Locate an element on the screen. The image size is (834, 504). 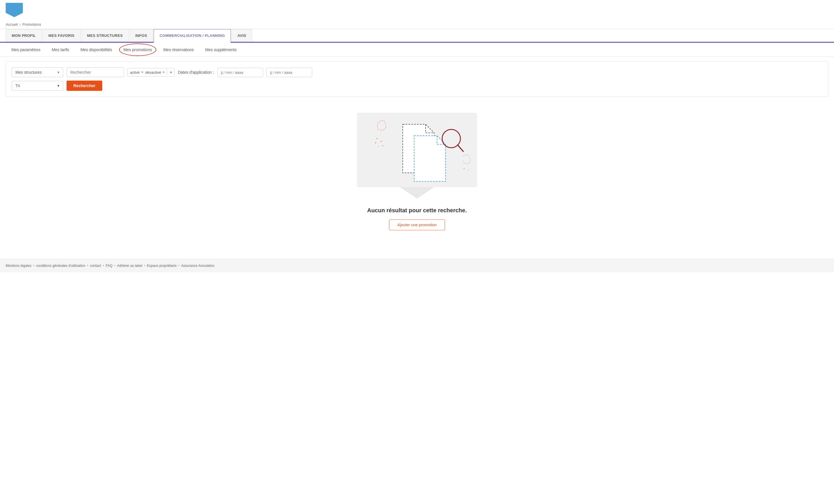
breadcrumb: Accueil › Promotions is located at coordinates (417, 24).